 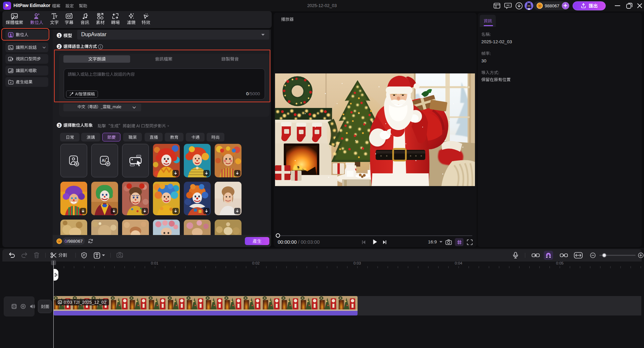 I want to click on svg-text: Ai, so click(x=104, y=161).